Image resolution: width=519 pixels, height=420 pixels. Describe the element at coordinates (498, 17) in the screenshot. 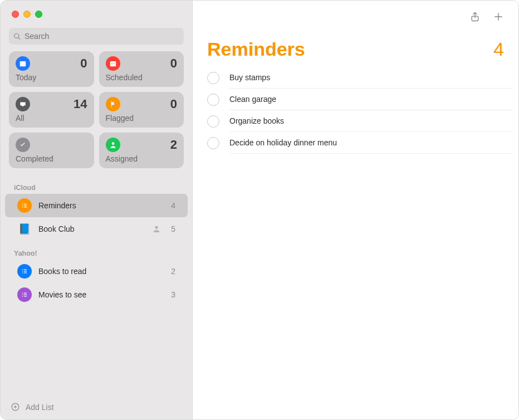

I see `add-reminder-icon` at that location.